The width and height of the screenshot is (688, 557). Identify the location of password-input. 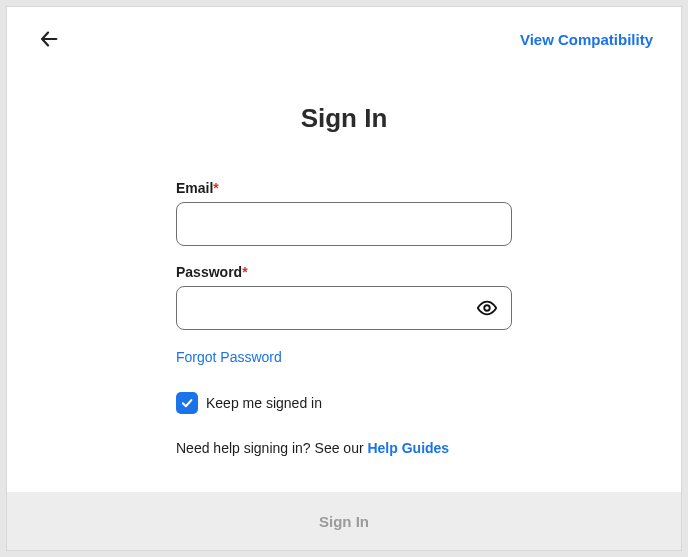
(344, 308).